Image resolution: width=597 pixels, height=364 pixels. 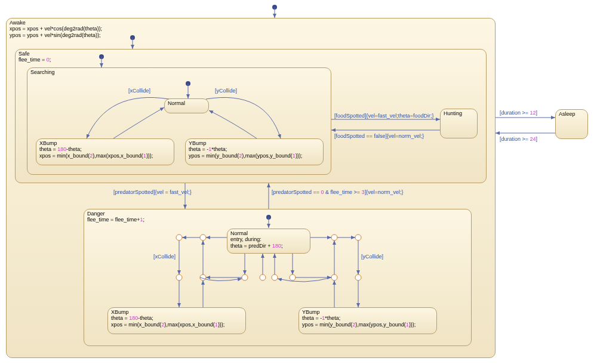 I want to click on svg-text: [duration >= 12], so click(x=518, y=113).